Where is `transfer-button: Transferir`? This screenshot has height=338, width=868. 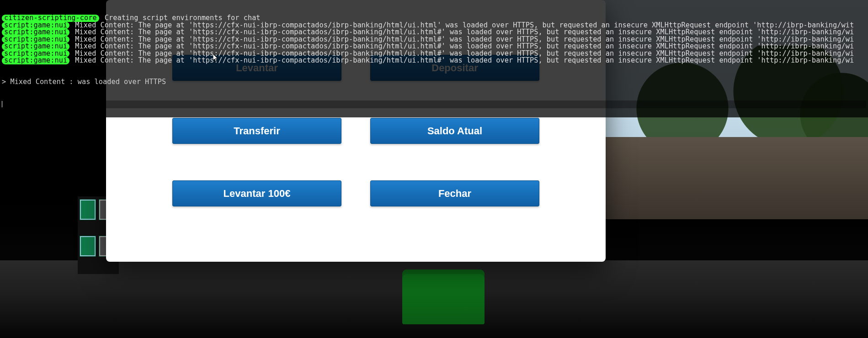 transfer-button: Transferir is located at coordinates (257, 131).